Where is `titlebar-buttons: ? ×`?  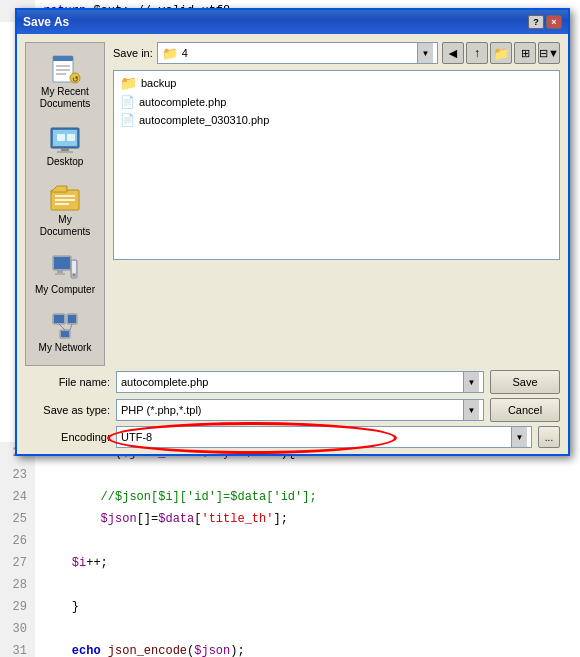 titlebar-buttons: ? × is located at coordinates (545, 22).